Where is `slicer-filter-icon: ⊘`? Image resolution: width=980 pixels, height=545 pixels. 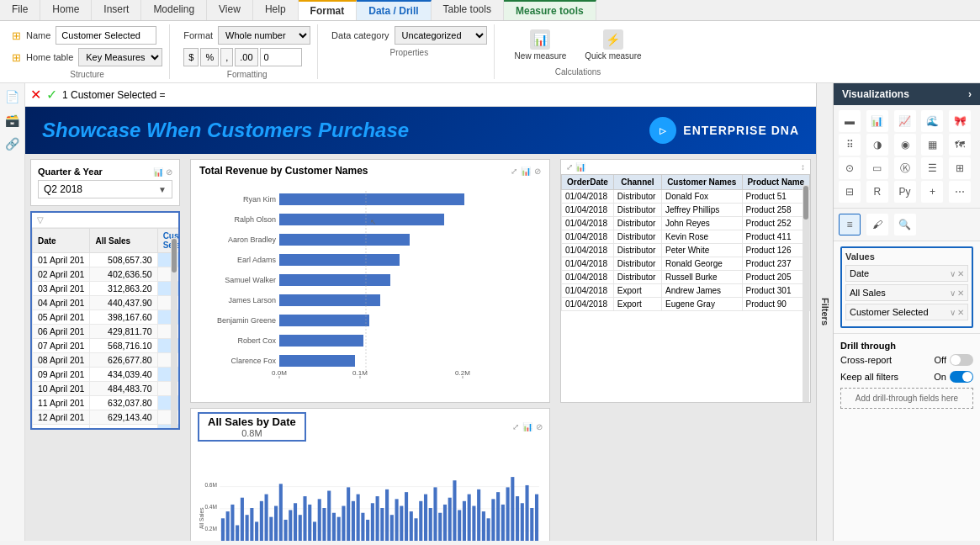 slicer-filter-icon: ⊘ is located at coordinates (169, 172).